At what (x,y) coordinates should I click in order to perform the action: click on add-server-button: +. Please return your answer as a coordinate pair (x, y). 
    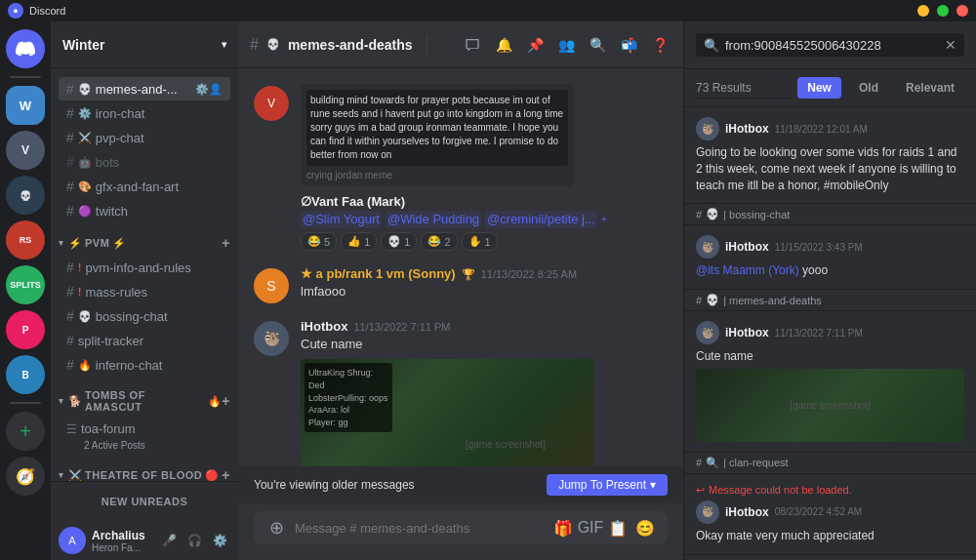
    Looking at the image, I should click on (25, 431).